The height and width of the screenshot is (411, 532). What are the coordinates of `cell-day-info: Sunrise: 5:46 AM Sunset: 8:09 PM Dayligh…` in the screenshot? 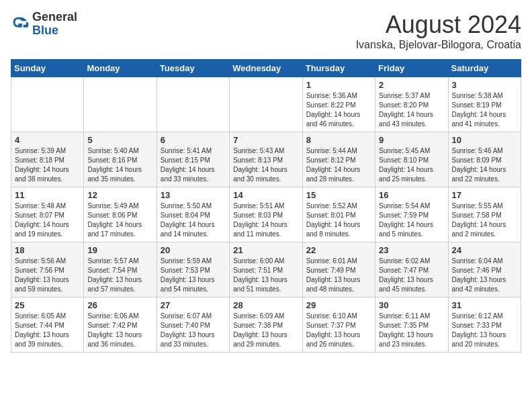 It's located at (485, 165).